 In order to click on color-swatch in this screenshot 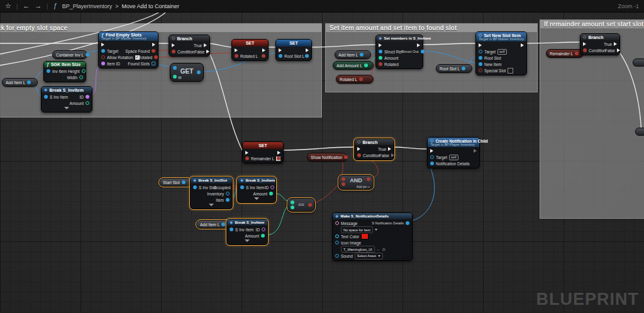, I will do `click(365, 236)`.